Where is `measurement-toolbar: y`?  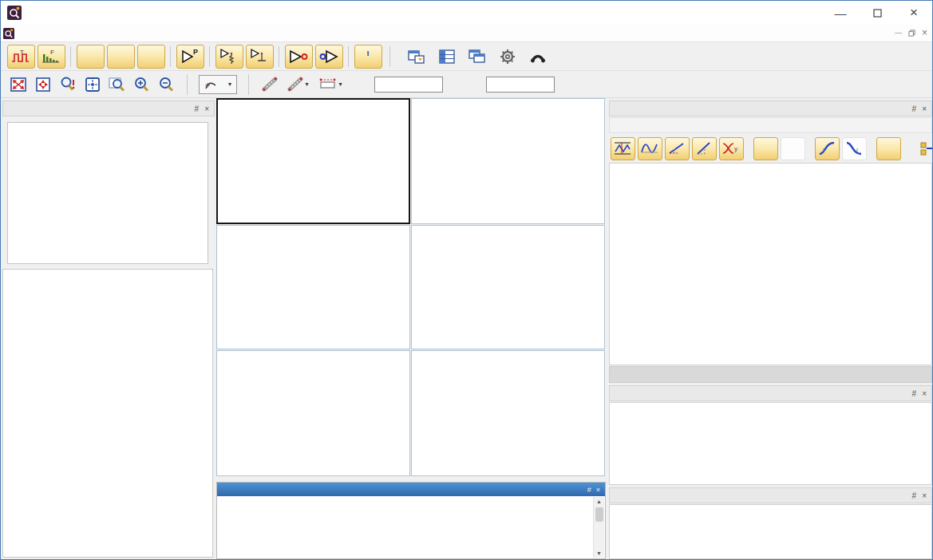 measurement-toolbar: y is located at coordinates (771, 148).